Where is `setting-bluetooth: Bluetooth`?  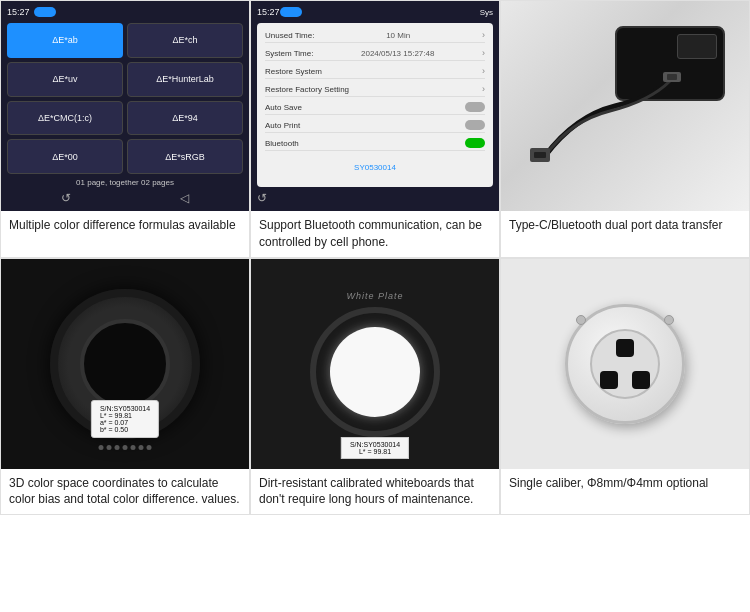 setting-bluetooth: Bluetooth is located at coordinates (375, 144).